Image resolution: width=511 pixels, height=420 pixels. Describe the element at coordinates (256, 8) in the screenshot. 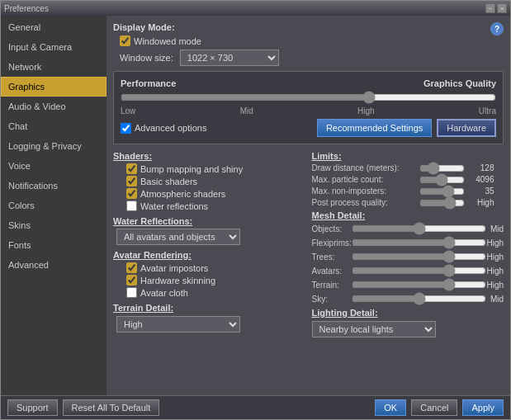

I see `title-bar: Preferences − ×` at that location.